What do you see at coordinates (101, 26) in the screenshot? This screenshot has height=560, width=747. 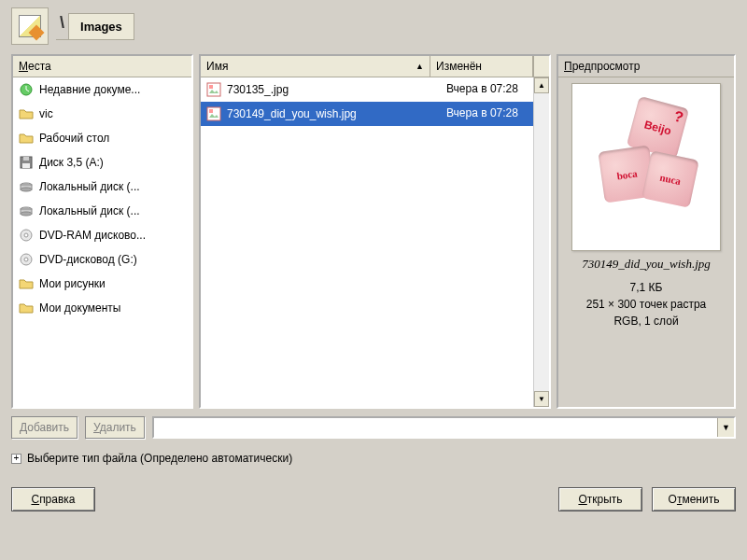 I see `breadcrumb-current-folder: Images` at bounding box center [101, 26].